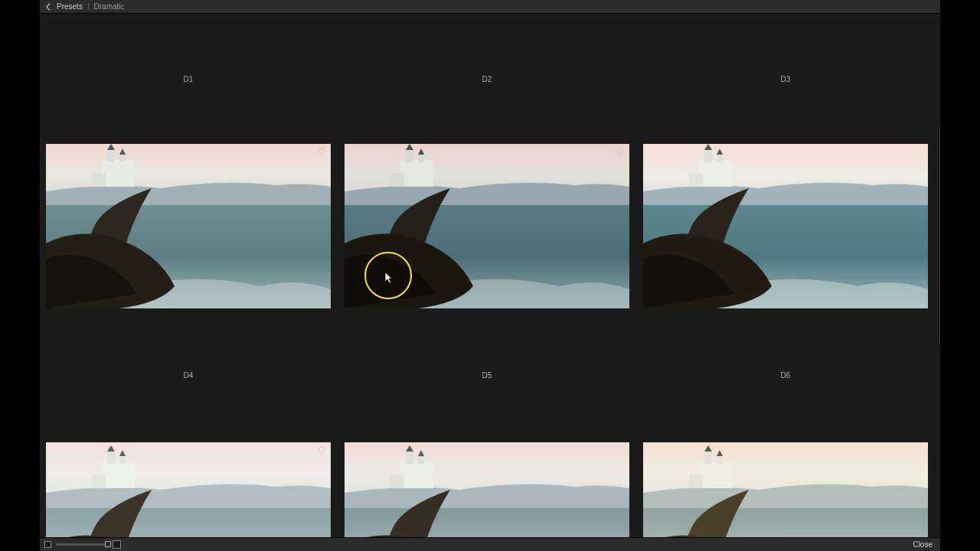 Image resolution: width=980 pixels, height=551 pixels. I want to click on preset-cell: D5, so click(487, 422).